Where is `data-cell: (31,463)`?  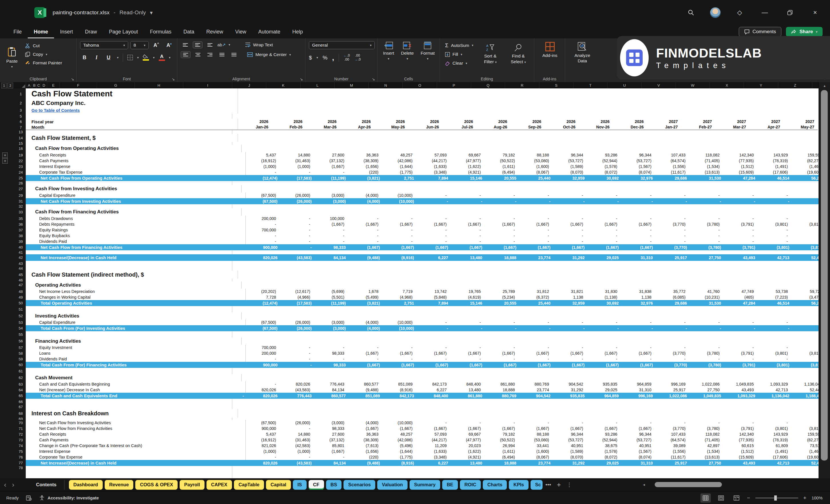
data-cell: (31,463) is located at coordinates (296, 161).